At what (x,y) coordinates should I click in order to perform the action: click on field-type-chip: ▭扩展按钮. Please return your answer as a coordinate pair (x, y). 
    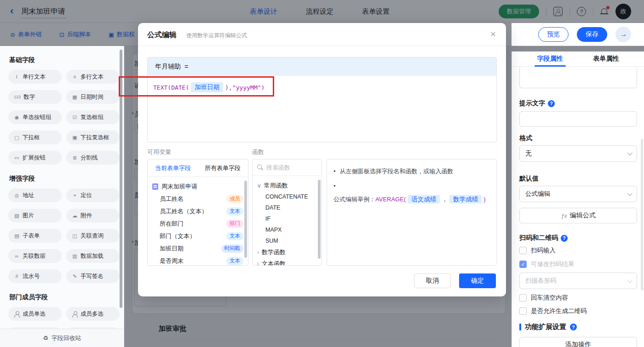
    Looking at the image, I should click on (35, 158).